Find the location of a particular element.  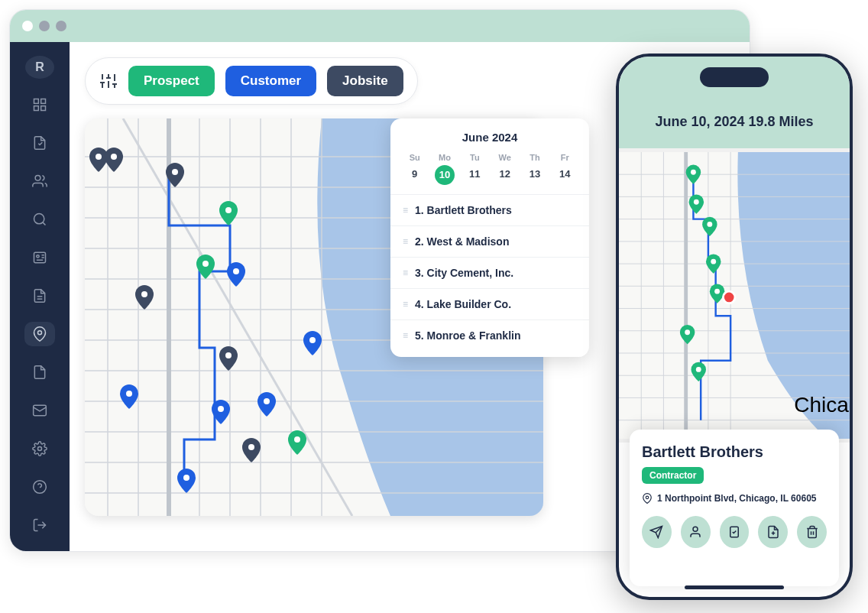

edit-document-icon is located at coordinates (40, 143).